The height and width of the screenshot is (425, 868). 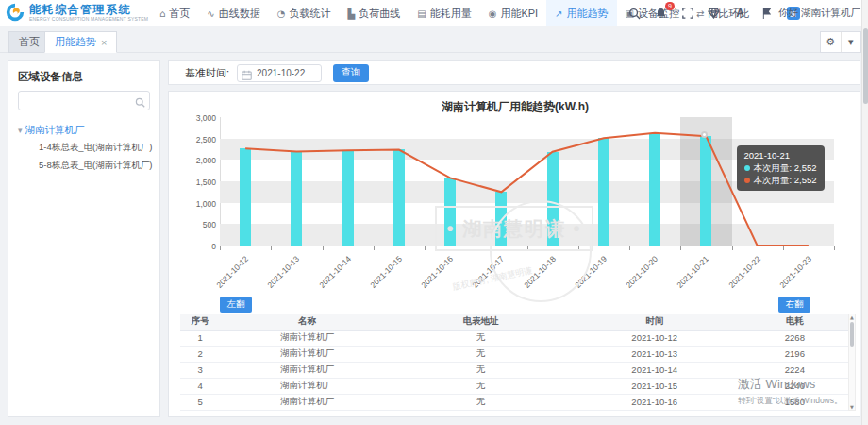 What do you see at coordinates (200, 321) in the screenshot?
I see `table-header-cell: 序号` at bounding box center [200, 321].